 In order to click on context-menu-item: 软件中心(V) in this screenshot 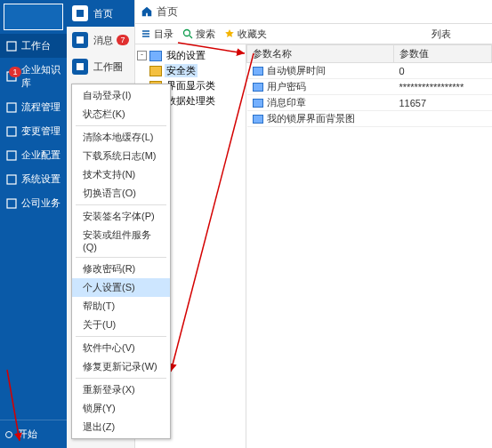, I will do `click(121, 348)`.